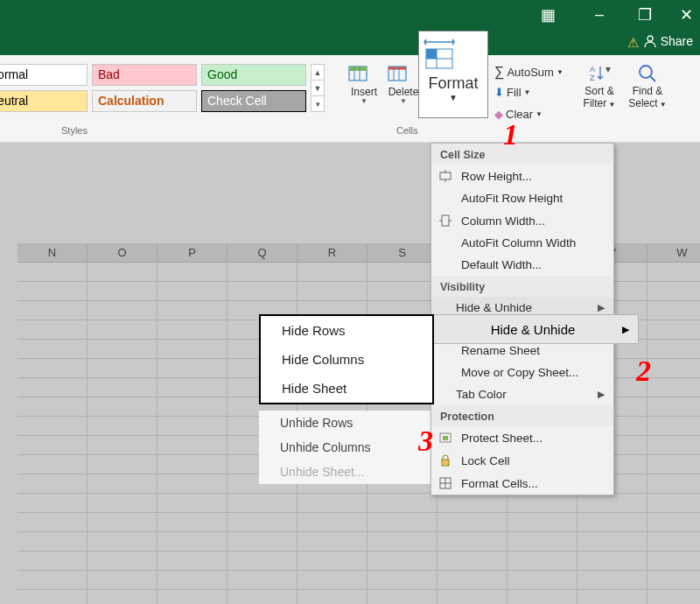  I want to click on format-cells-icon, so click(446, 483).